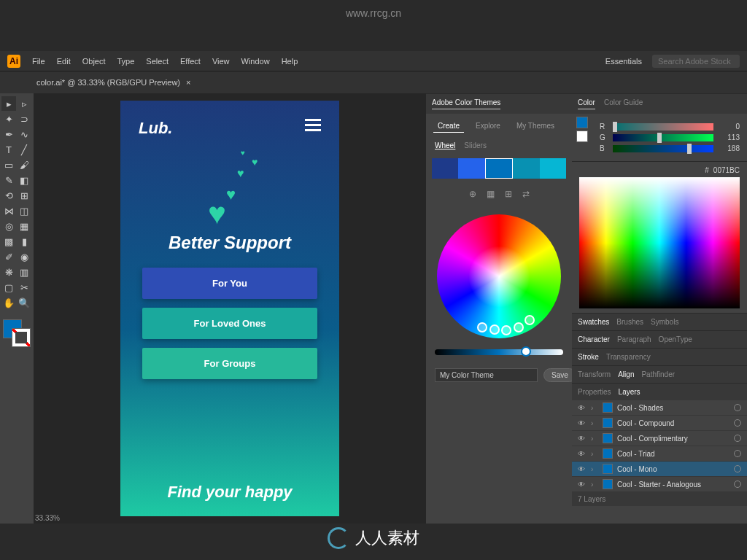 The image size is (747, 560). Describe the element at coordinates (663, 127) in the screenshot. I see `r-slider` at that location.